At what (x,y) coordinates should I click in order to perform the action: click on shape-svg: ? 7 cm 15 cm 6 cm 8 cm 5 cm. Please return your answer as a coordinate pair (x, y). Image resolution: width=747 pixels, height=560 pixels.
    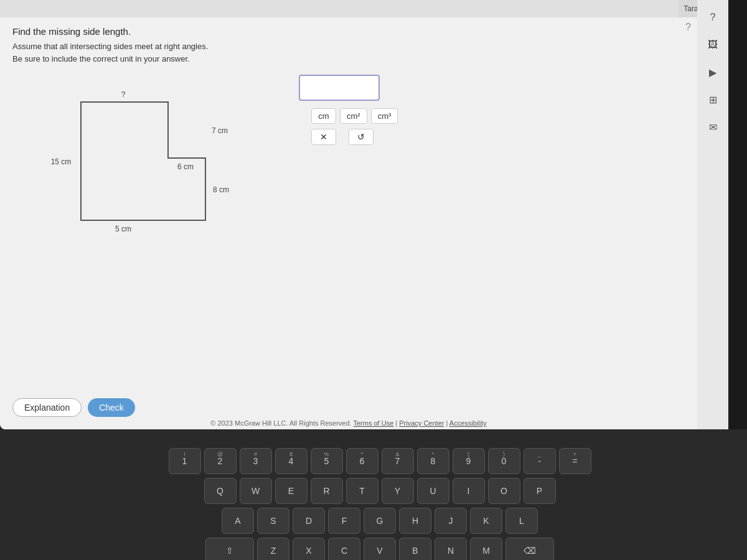
    Looking at the image, I should click on (162, 158).